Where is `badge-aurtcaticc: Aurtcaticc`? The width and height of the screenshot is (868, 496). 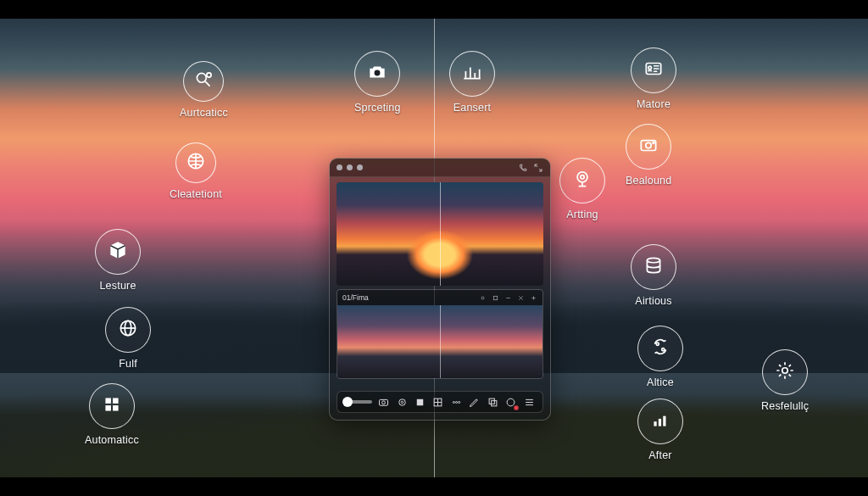 badge-aurtcaticc: Aurtcaticc is located at coordinates (203, 90).